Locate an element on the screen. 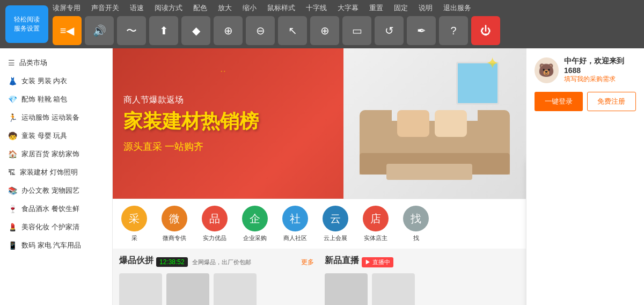 This screenshot has height=305, width=644. sidebar-label: 数码 家电 汽车用品 is located at coordinates (52, 245).